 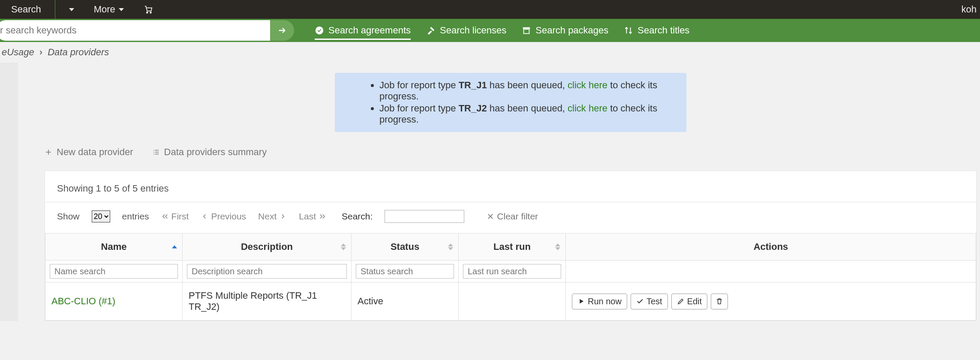 What do you see at coordinates (282, 30) in the screenshot?
I see `search-submit-button` at bounding box center [282, 30].